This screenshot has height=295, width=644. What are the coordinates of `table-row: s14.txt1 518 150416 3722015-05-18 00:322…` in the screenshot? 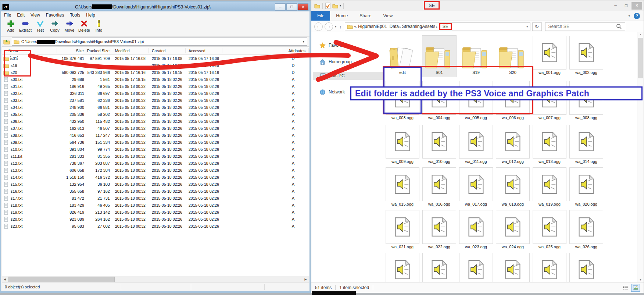 It's located at (155, 177).